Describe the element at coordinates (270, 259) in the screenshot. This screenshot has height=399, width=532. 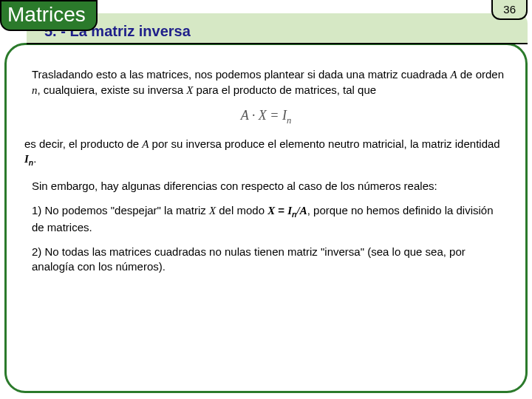
I see `paragraph-item2: 2) No todas las matrices cuadradas no nu…` at that location.